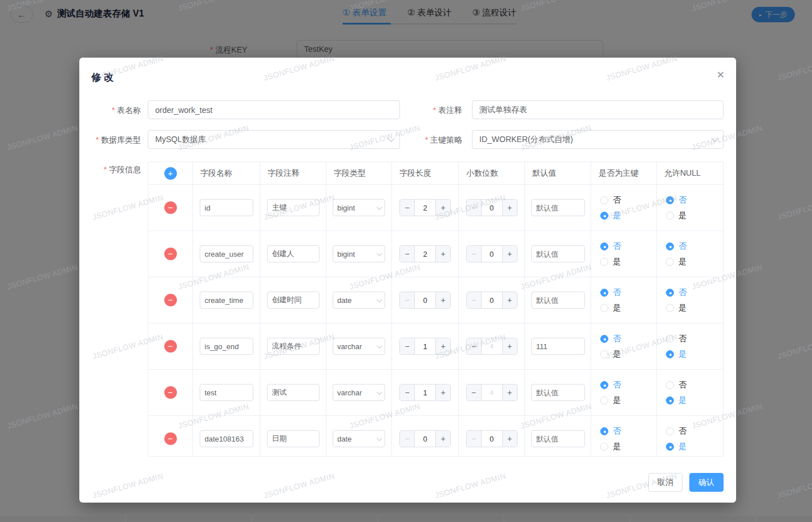 This screenshot has height=522, width=812. I want to click on column-header: 是否为主键, so click(624, 173).